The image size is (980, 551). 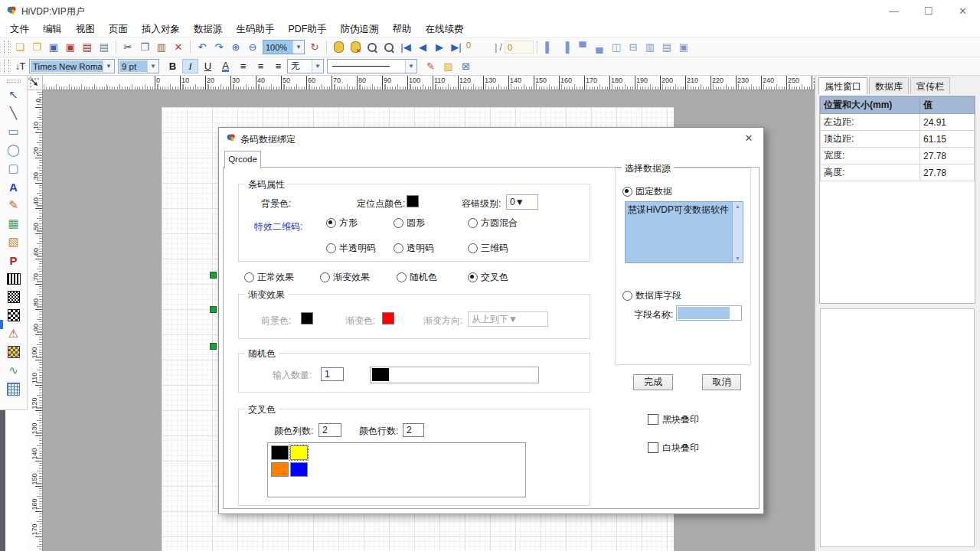 I want to click on menu-item-10: 帮助, so click(x=403, y=29).